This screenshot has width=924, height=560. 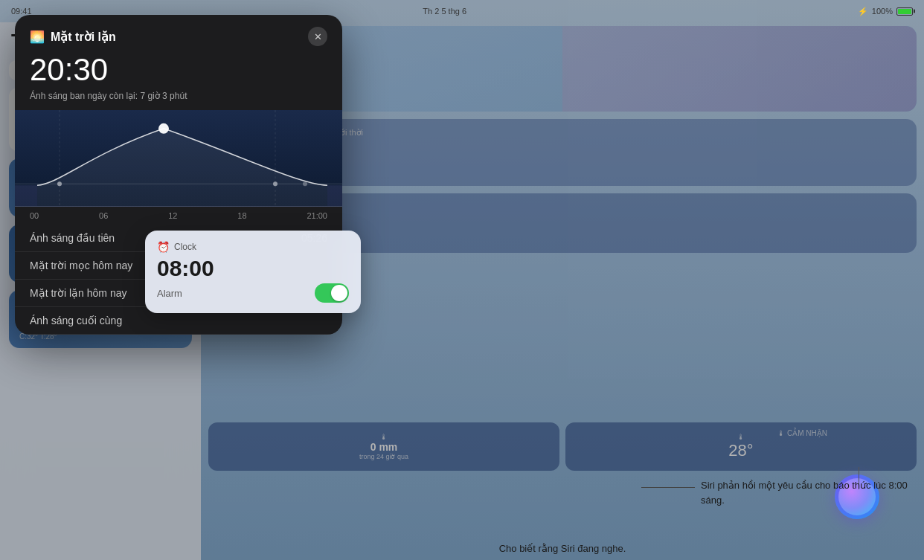 I want to click on battery-icon, so click(x=905, y=12).